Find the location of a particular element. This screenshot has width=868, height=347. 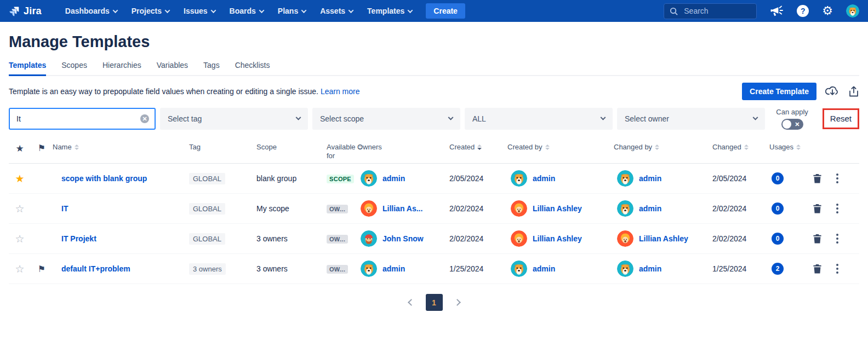

usages-cell: 0 is located at coordinates (791, 209).